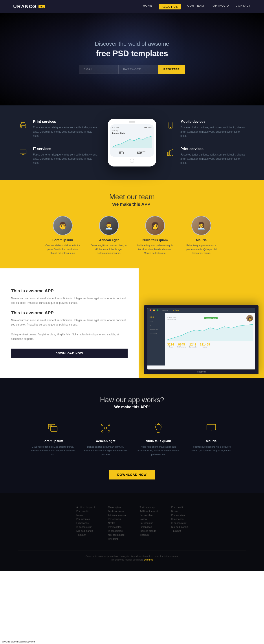 The height and width of the screenshot is (644, 264). Describe the element at coordinates (205, 344) in the screenshot. I see `stat-views-val: 321469` at that location.